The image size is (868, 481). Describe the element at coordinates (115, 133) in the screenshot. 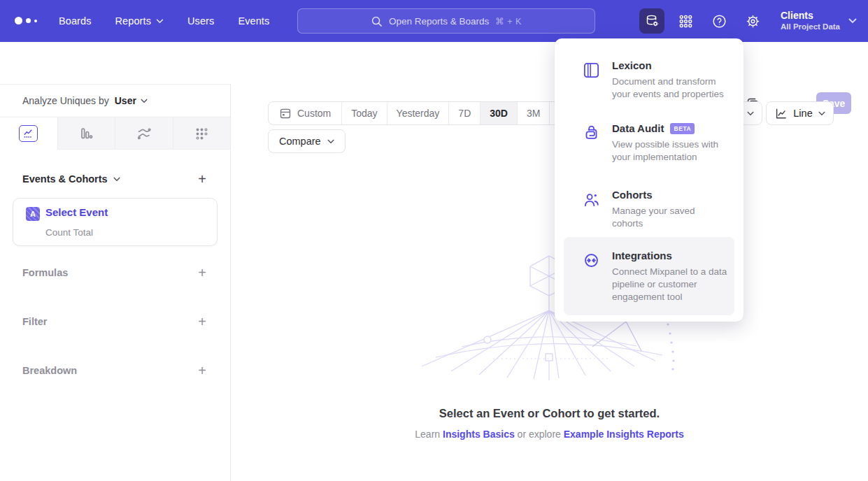

I see `chart-type-tabs` at that location.